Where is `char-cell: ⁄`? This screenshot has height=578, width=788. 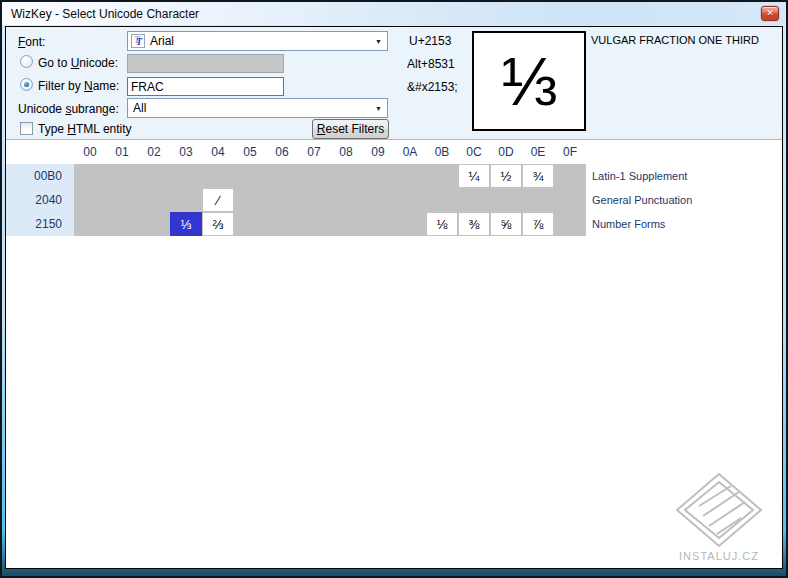 char-cell: ⁄ is located at coordinates (218, 200).